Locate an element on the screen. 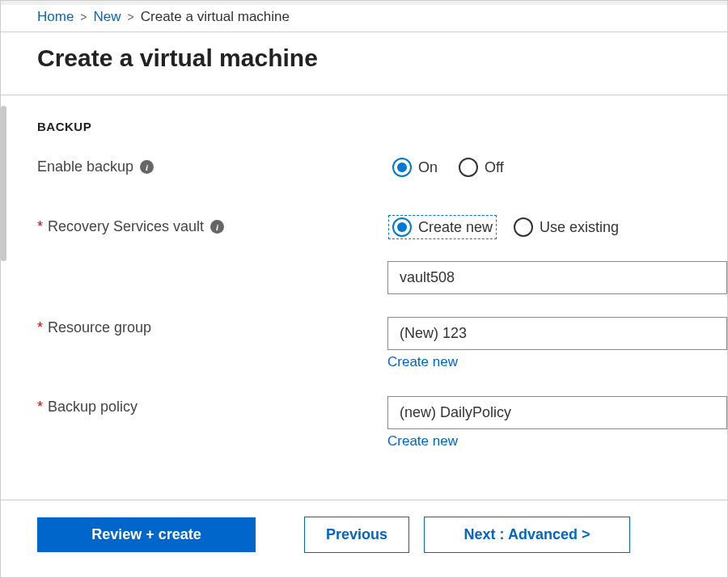  resource-group-label-col: * Resource group is located at coordinates (212, 327).